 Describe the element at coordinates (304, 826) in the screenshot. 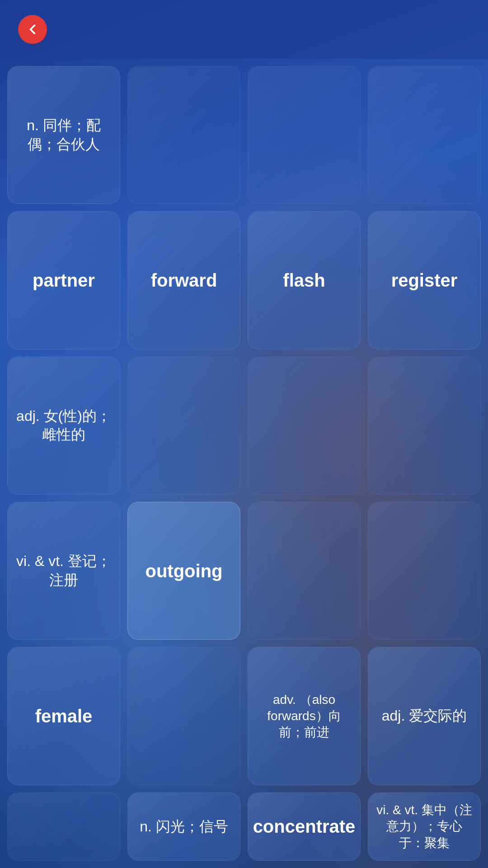

I see `card-c23: concentrate` at that location.